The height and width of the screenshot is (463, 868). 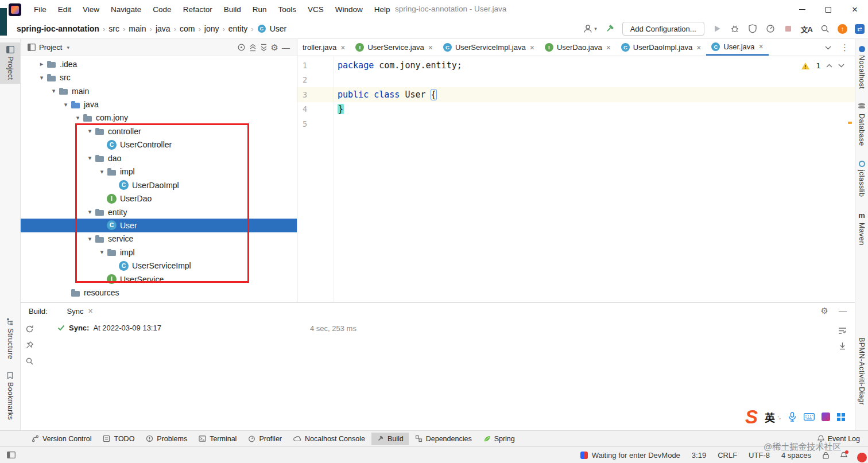 What do you see at coordinates (264, 48) in the screenshot?
I see `collapse-all-icon` at bounding box center [264, 48].